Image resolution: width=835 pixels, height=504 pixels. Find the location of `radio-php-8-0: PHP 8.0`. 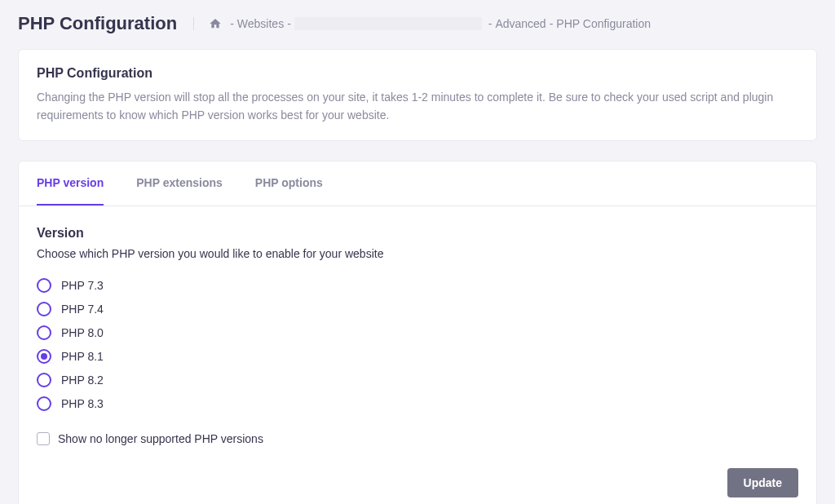

radio-php-8-0: PHP 8.0 is located at coordinates (418, 333).